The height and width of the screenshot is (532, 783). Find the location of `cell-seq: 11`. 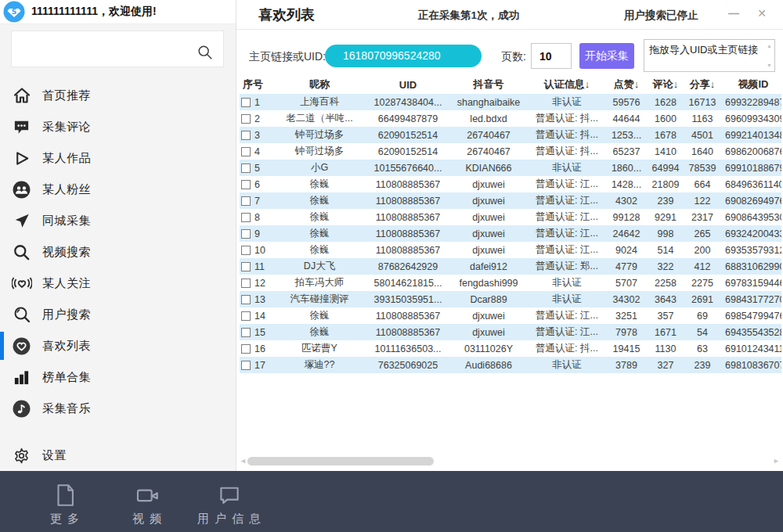

cell-seq: 11 is located at coordinates (256, 267).